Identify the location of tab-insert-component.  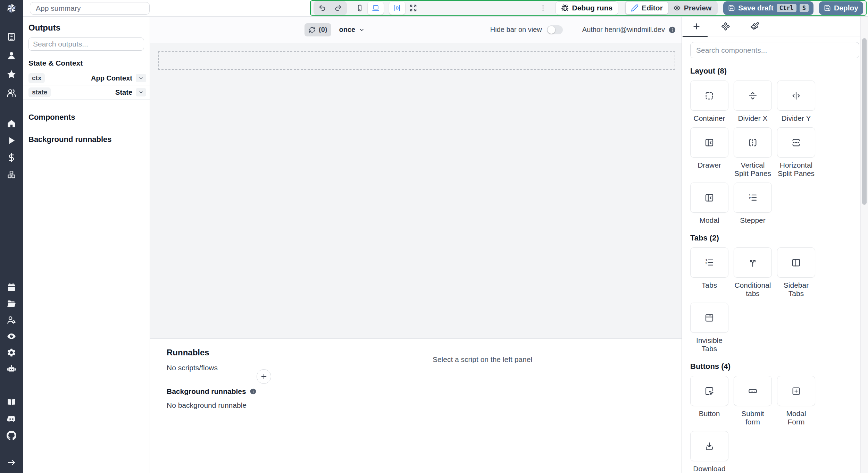
(696, 26).